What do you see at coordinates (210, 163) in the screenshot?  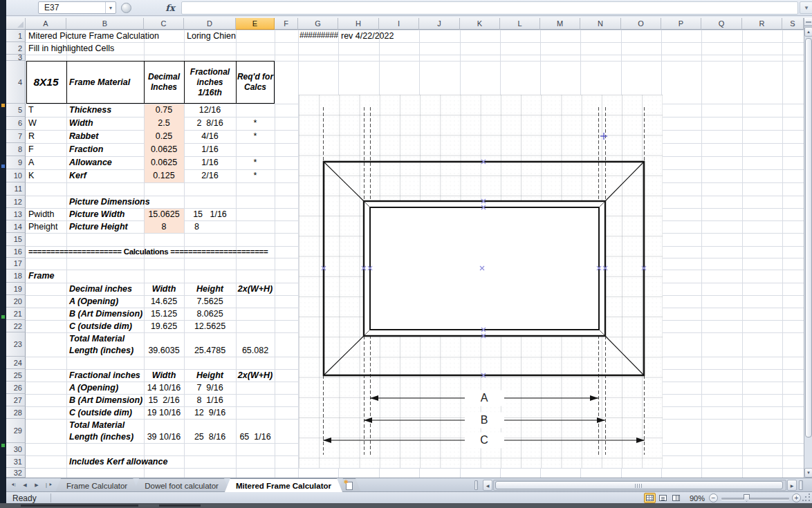 I see `cell-d9: 1/16` at bounding box center [210, 163].